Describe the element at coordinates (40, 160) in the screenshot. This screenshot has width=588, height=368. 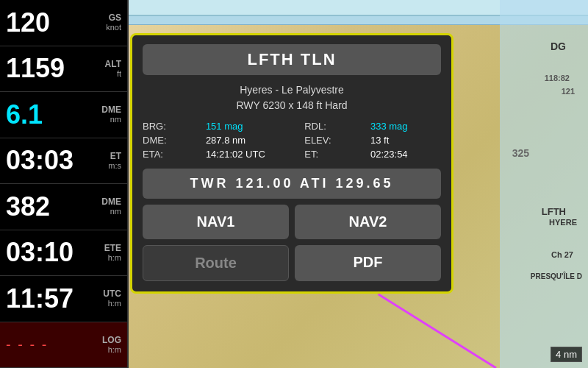
I see `et-time: 03` at that location.